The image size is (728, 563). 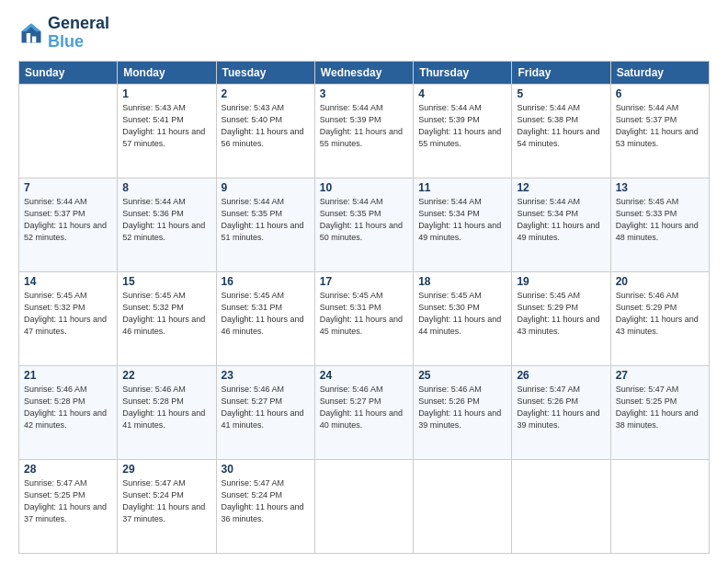 I want to click on weekday-header-tuesday: Tuesday, so click(x=265, y=72).